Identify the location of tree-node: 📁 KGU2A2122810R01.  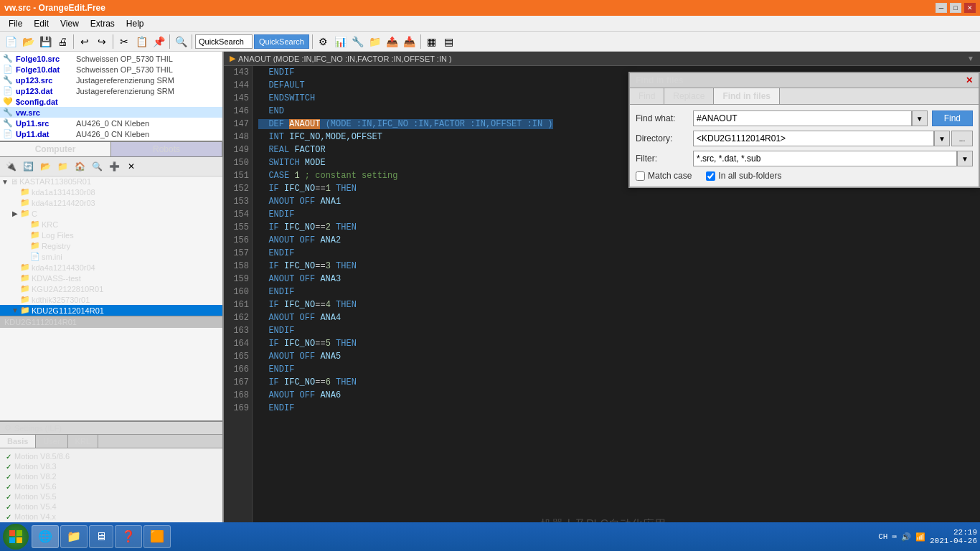
(111, 288).